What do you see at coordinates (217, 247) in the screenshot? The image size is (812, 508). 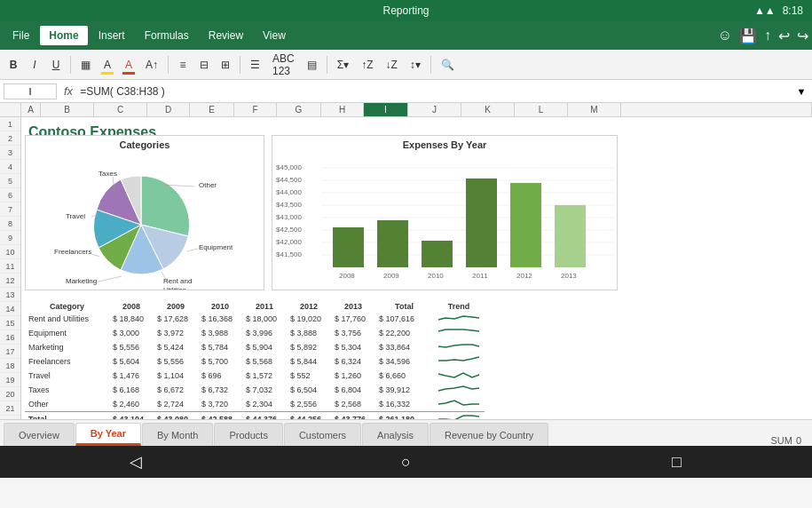 I see `svg-text: Equipment` at bounding box center [217, 247].